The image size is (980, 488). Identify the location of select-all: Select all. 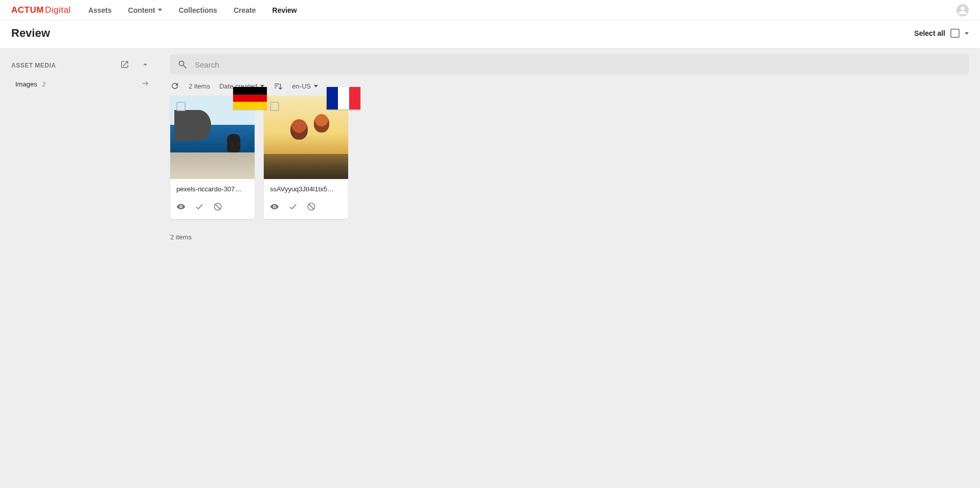
(942, 33).